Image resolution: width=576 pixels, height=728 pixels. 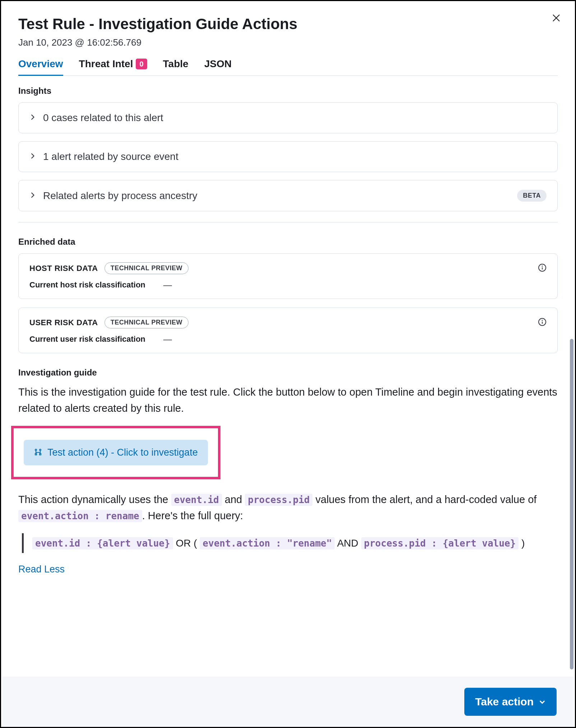 What do you see at coordinates (168, 285) in the screenshot?
I see `host-risk-value: —` at bounding box center [168, 285].